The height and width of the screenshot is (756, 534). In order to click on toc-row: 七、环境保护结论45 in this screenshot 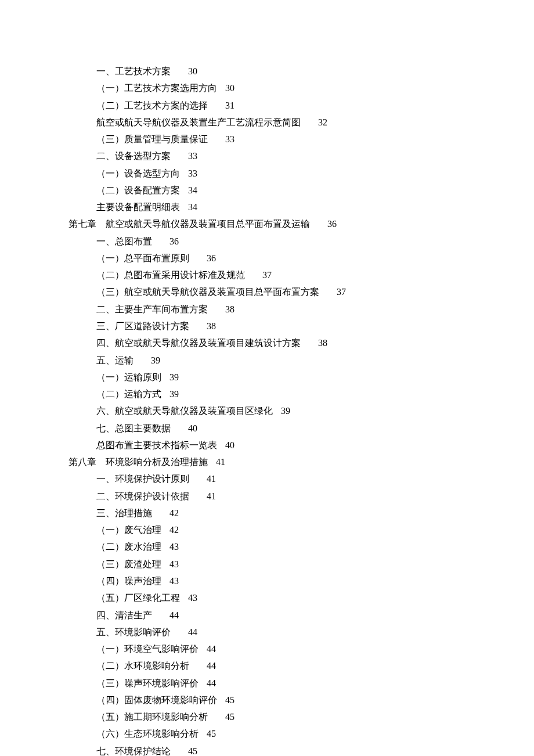, I will do `click(301, 749)`.